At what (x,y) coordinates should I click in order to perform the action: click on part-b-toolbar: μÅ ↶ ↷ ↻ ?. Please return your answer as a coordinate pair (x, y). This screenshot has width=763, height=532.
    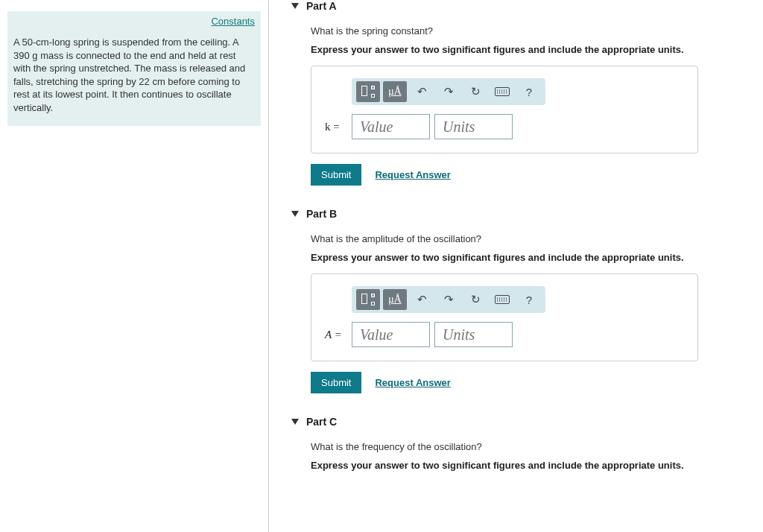
    Looking at the image, I should click on (449, 300).